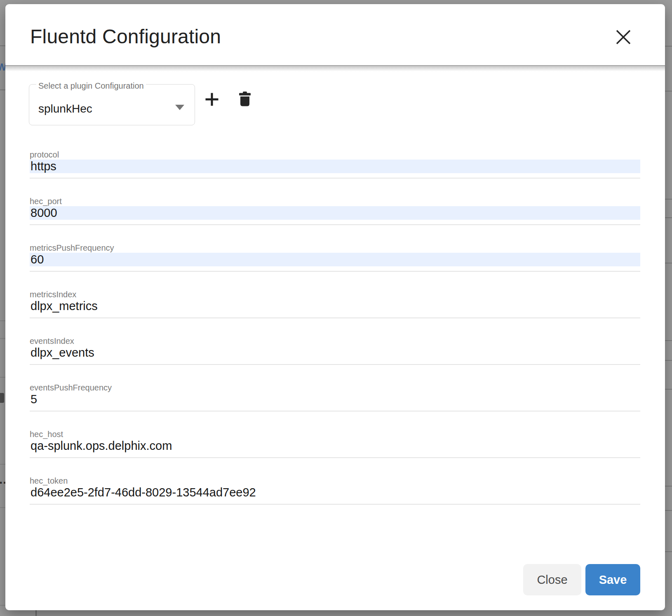 The width and height of the screenshot is (672, 616). What do you see at coordinates (335, 294) in the screenshot?
I see `field-label: metricsIndex` at bounding box center [335, 294].